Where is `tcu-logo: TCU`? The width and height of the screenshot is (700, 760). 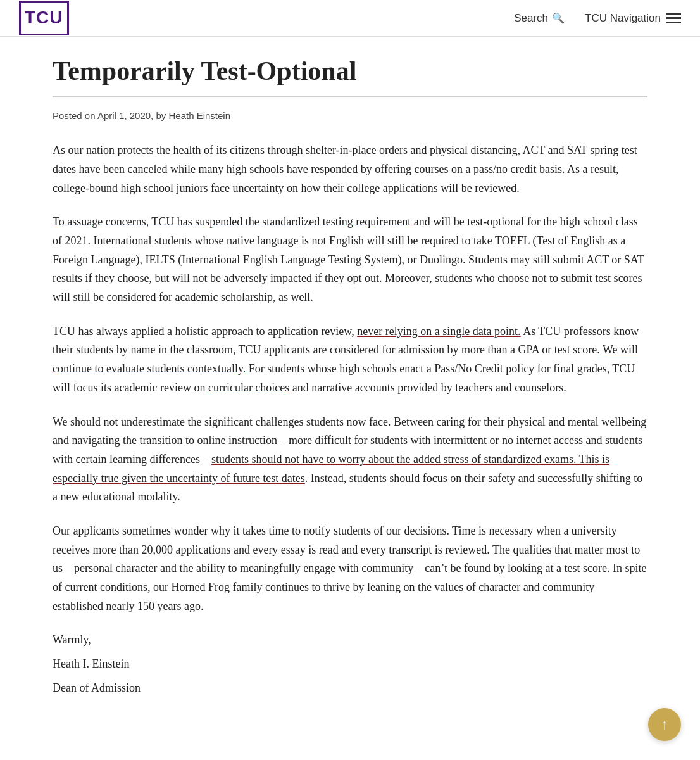 tcu-logo: TCU is located at coordinates (44, 18).